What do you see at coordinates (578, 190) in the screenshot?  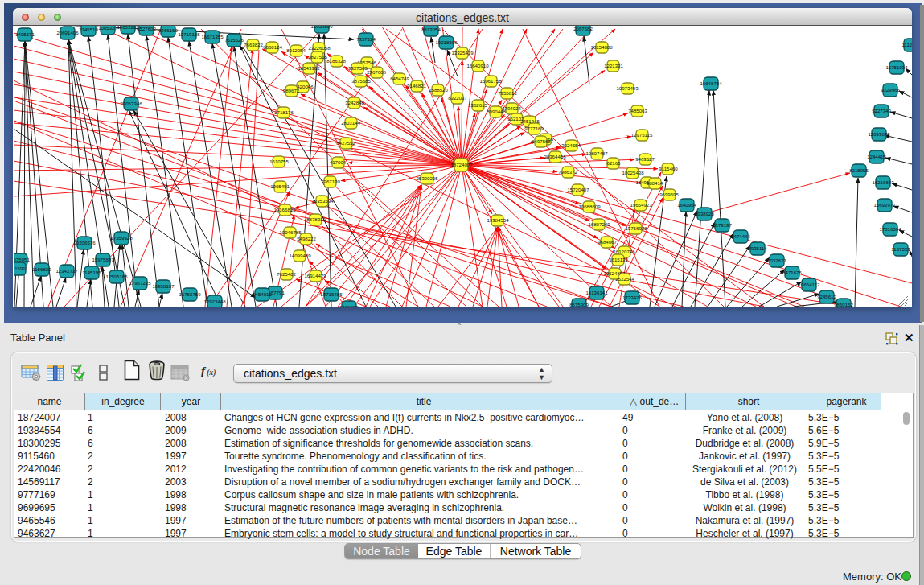 I see `svg-text: 15720407` at bounding box center [578, 190].